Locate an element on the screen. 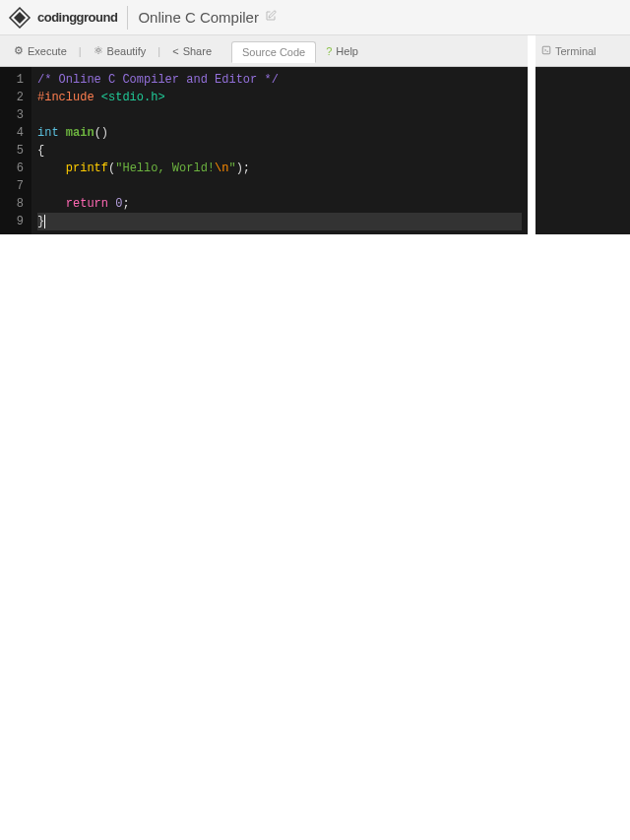 Image resolution: width=630 pixels, height=840 pixels. terminal-header: Terminal is located at coordinates (583, 51).